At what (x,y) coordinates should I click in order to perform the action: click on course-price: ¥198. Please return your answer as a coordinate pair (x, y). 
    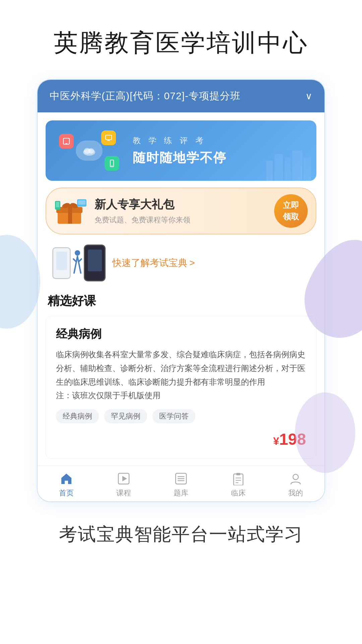
    Looking at the image, I should click on (181, 439).